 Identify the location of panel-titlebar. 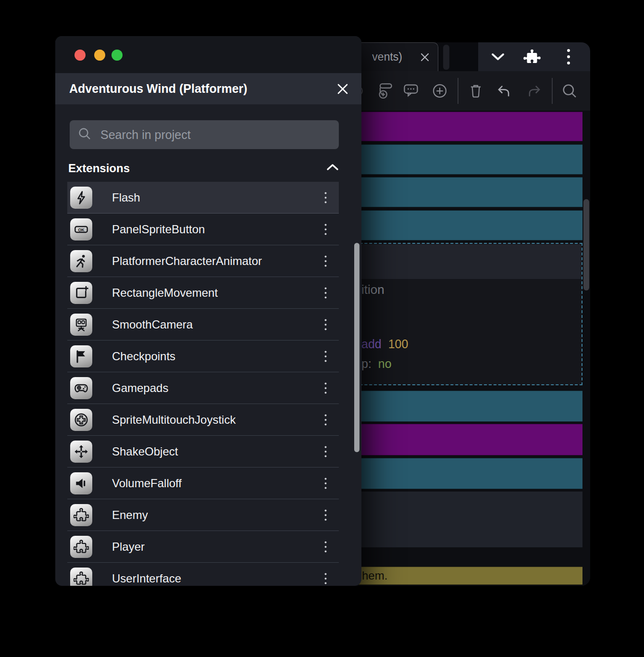
(209, 55).